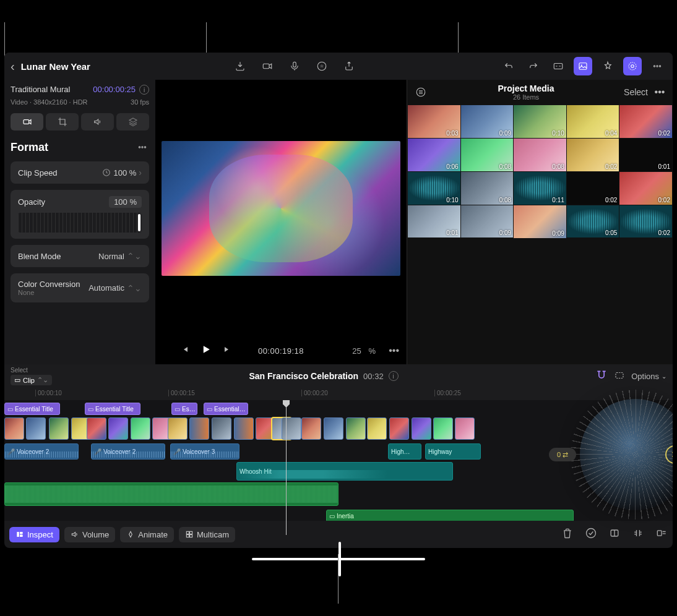 This screenshot has width=677, height=616. I want to click on camera-icon, so click(267, 66).